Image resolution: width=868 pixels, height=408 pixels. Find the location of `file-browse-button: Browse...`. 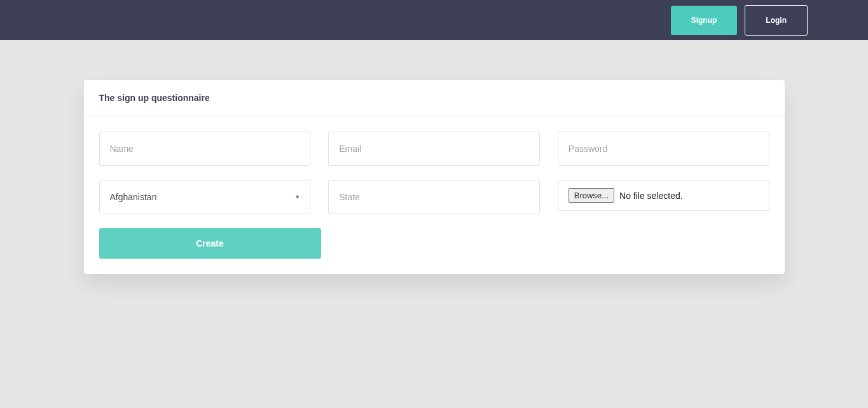

file-browse-button: Browse... is located at coordinates (591, 196).